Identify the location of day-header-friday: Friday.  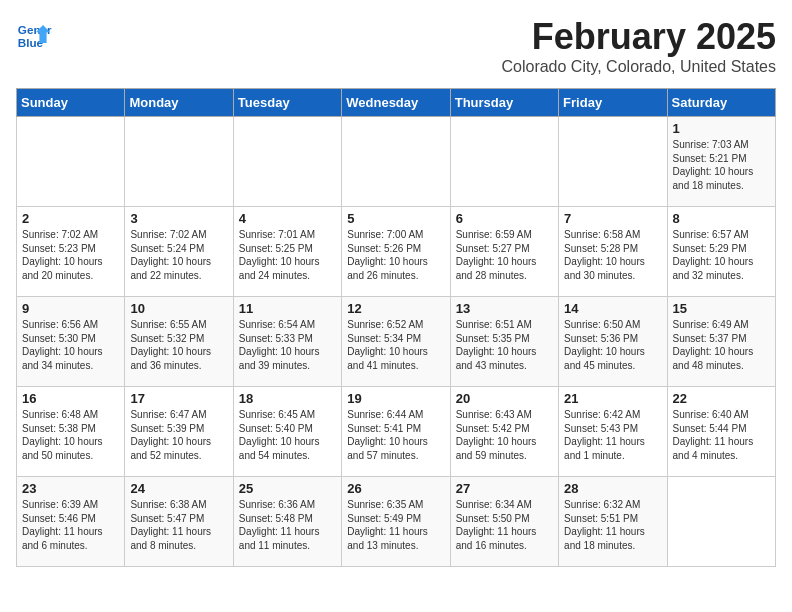
(613, 103).